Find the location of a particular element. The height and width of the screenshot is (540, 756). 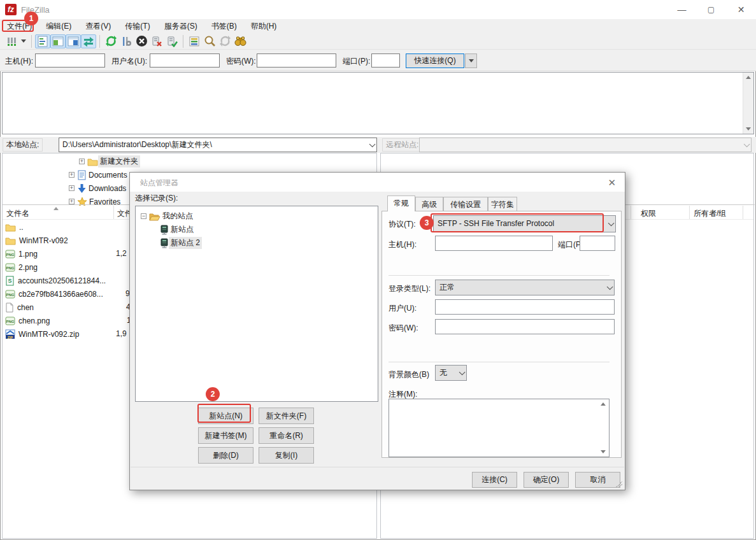

comments-scrollbar is located at coordinates (604, 428).